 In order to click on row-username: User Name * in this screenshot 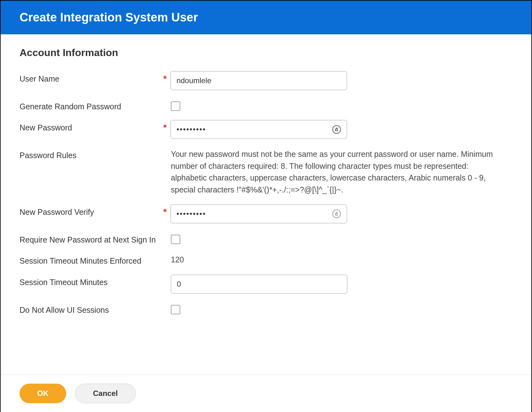, I will do `click(266, 81)`.